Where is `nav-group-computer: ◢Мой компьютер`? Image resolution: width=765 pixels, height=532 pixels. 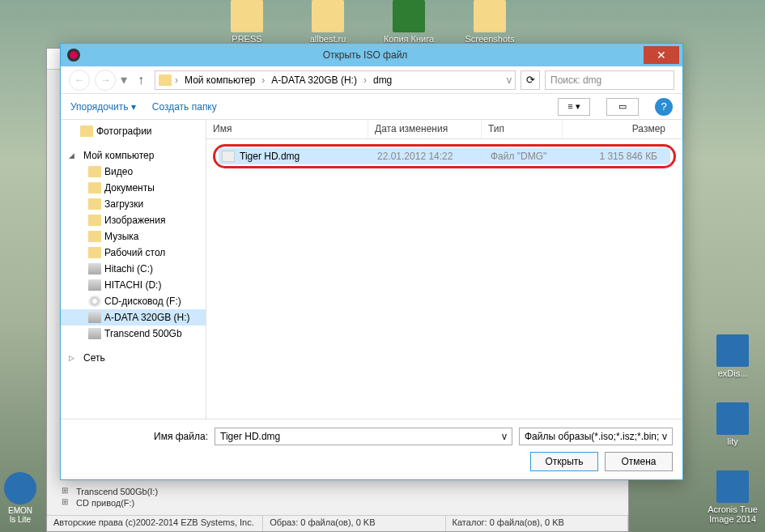 nav-group-computer: ◢Мой компьютер is located at coordinates (133, 155).